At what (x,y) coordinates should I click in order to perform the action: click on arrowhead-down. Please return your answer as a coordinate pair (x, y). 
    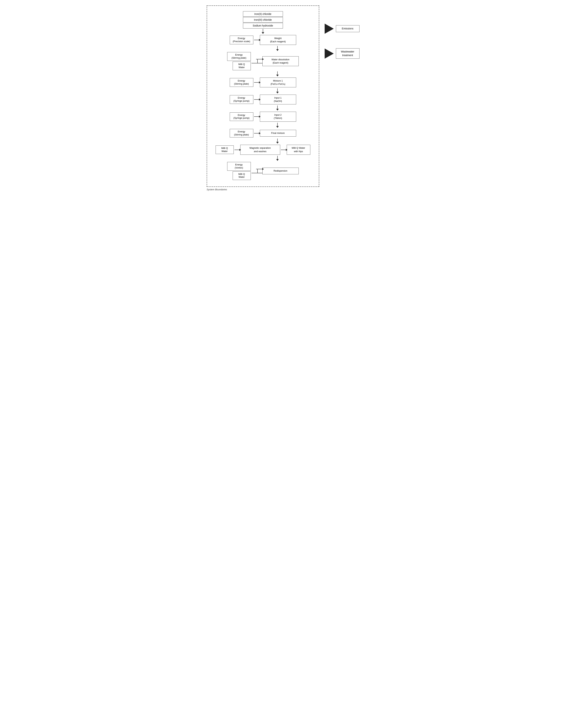
    Looking at the image, I should click on (263, 33).